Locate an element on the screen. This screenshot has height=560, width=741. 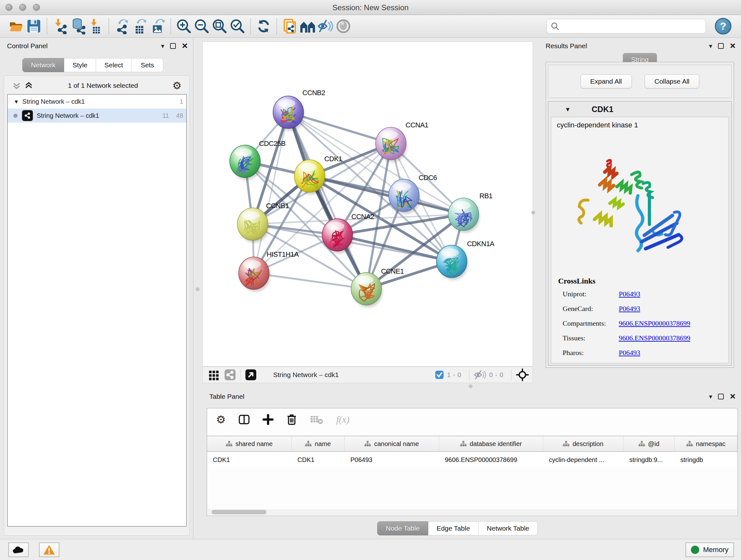
table-panel-close-button: ✕ is located at coordinates (733, 397).